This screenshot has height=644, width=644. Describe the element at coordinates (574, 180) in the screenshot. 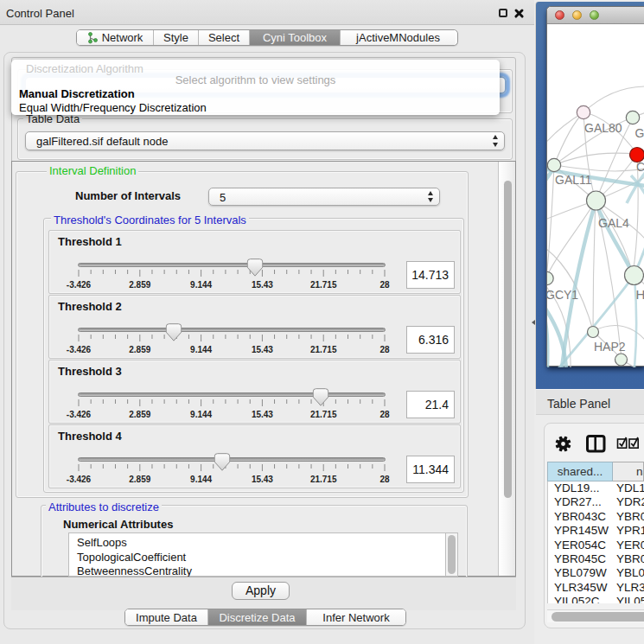

I see `svg-text: GAL11` at that location.